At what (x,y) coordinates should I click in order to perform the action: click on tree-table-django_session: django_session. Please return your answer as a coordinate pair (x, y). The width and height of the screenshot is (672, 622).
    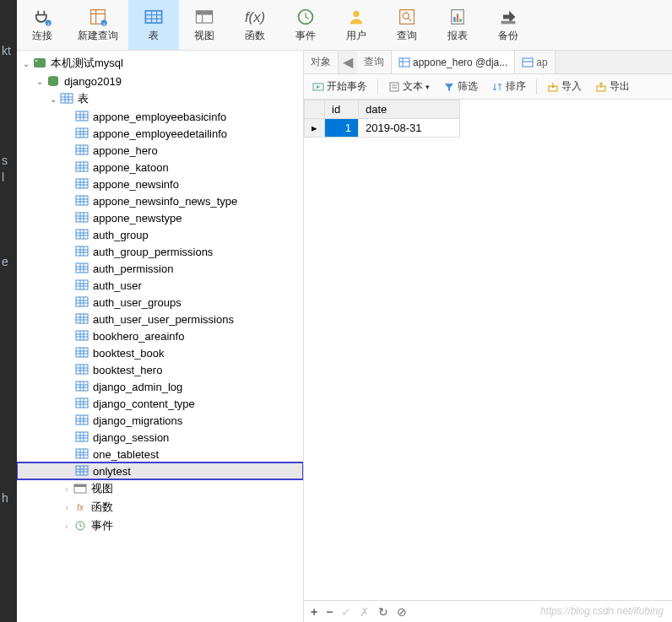
    Looking at the image, I should click on (160, 437).